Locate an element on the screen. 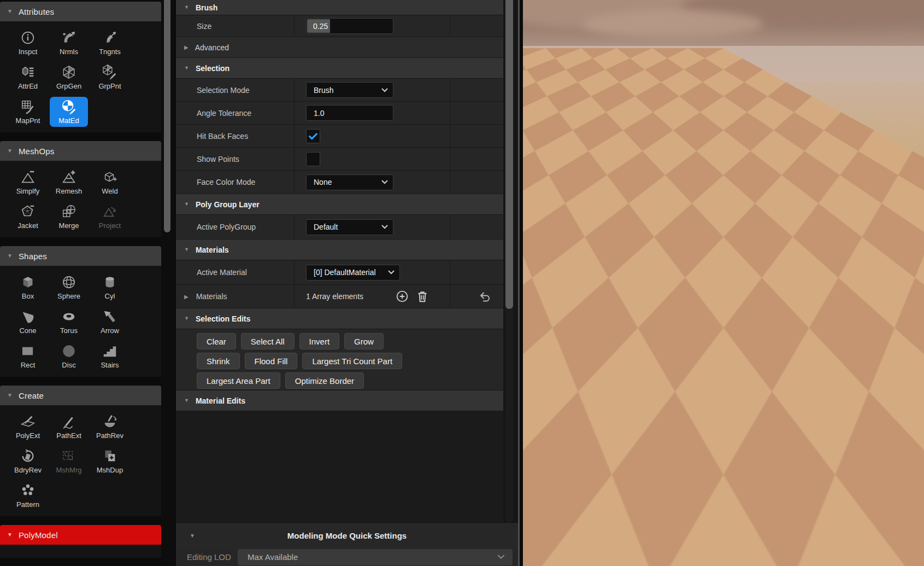 This screenshot has height=566, width=924. tool-jacket: Jacket is located at coordinates (28, 217).